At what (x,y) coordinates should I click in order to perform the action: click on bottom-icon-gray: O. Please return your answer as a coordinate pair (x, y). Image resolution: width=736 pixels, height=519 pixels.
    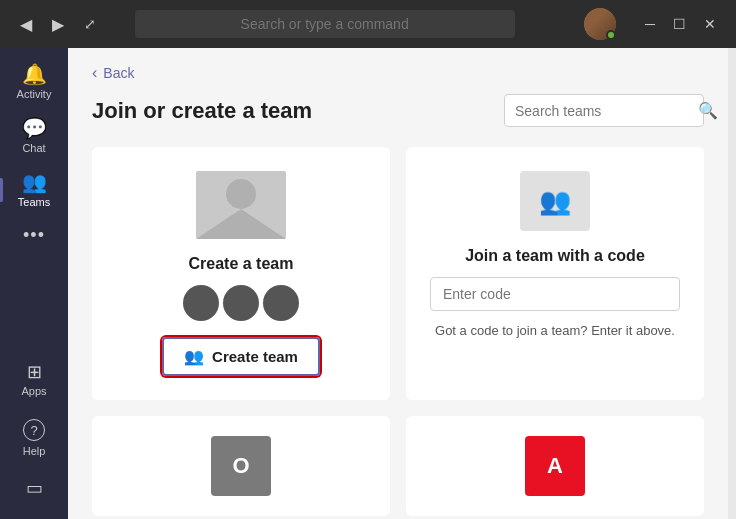
    Looking at the image, I should click on (241, 466).